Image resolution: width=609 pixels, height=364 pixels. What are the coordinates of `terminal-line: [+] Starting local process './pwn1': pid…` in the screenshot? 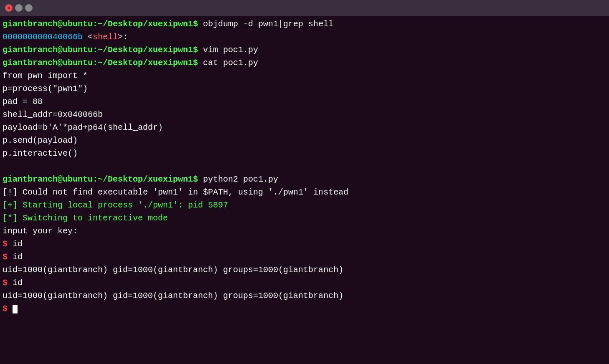 It's located at (304, 205).